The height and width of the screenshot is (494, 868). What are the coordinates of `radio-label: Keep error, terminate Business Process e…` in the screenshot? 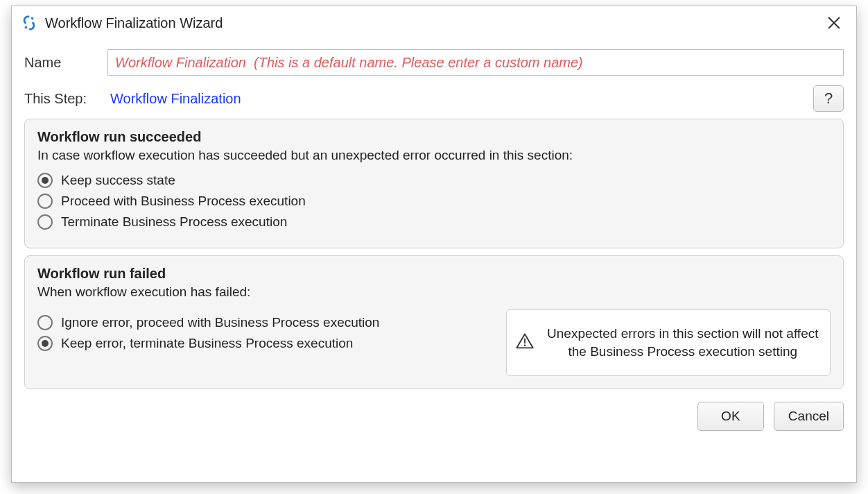 It's located at (207, 343).